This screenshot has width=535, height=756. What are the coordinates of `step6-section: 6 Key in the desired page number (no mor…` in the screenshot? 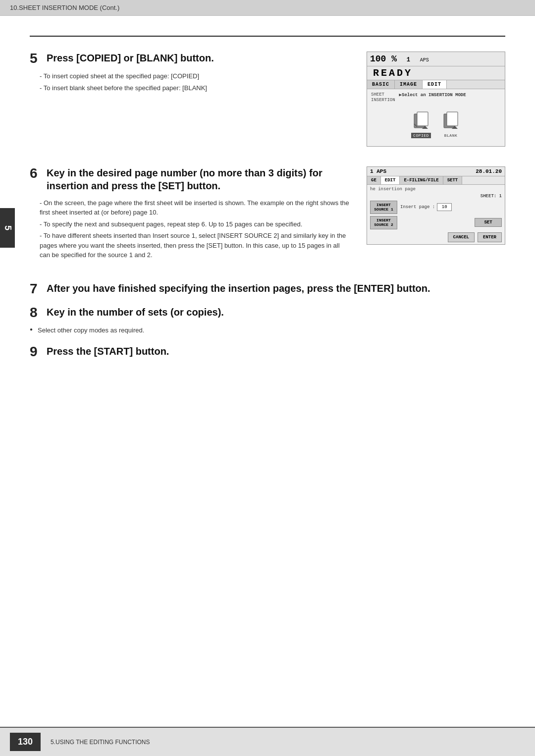 It's located at (268, 214).